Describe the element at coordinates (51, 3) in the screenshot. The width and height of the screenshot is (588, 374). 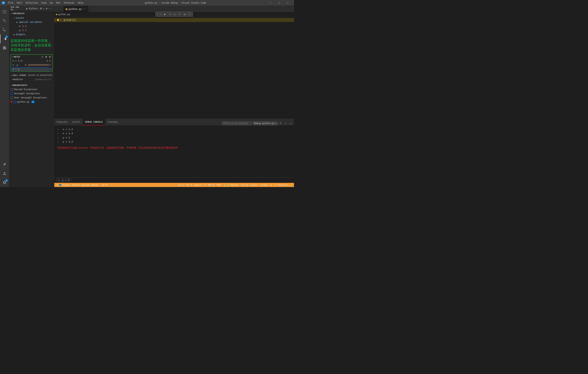
I see `menu-go: Go` at that location.